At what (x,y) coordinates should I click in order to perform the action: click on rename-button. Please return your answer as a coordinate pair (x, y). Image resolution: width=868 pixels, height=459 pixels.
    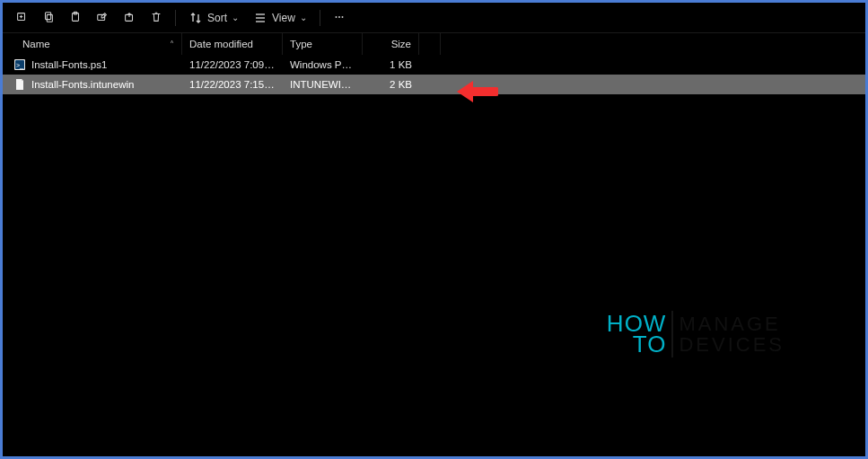
    Looking at the image, I should click on (102, 18).